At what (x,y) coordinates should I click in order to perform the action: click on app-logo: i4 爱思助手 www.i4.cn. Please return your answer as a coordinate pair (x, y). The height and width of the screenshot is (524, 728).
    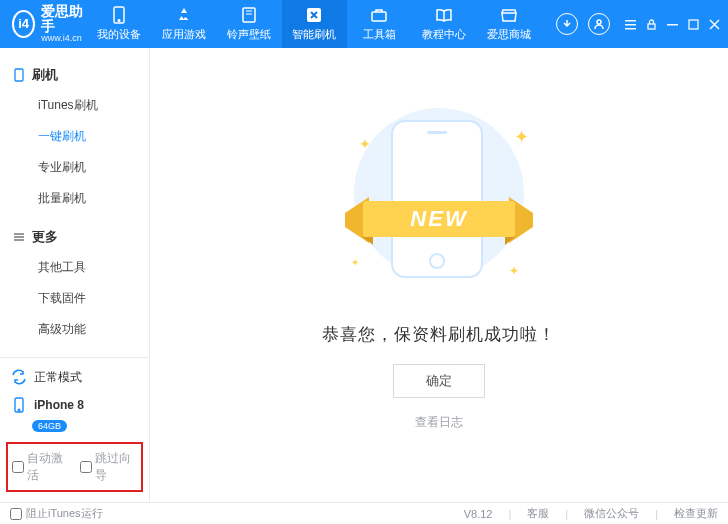
    Looking at the image, I should click on (44, 24).